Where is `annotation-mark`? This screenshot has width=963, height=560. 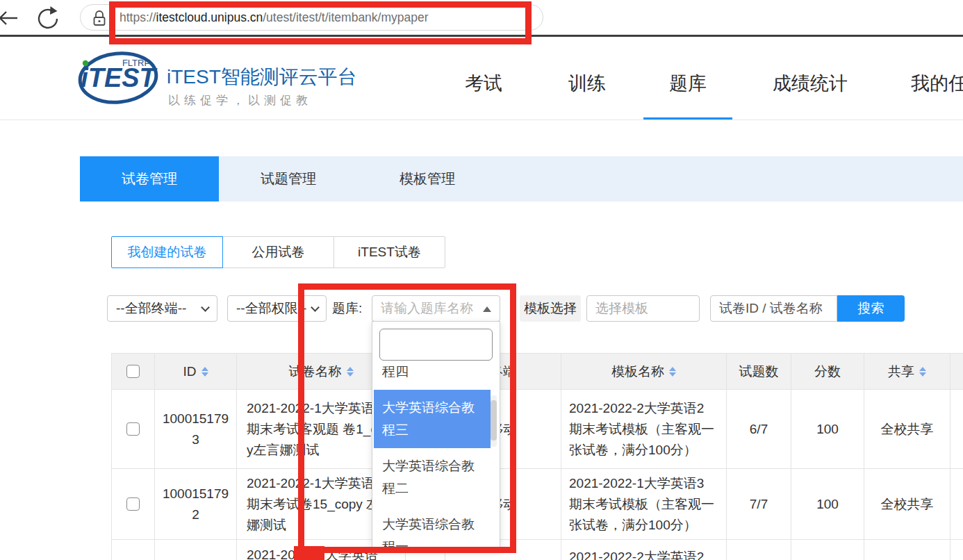 annotation-mark is located at coordinates (309, 553).